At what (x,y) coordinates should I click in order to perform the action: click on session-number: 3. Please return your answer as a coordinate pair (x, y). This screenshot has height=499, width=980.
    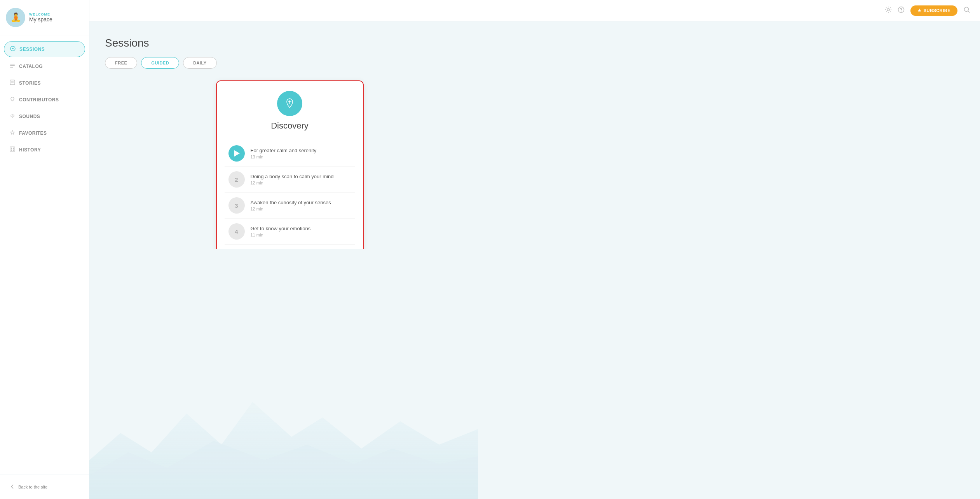
    Looking at the image, I should click on (237, 205).